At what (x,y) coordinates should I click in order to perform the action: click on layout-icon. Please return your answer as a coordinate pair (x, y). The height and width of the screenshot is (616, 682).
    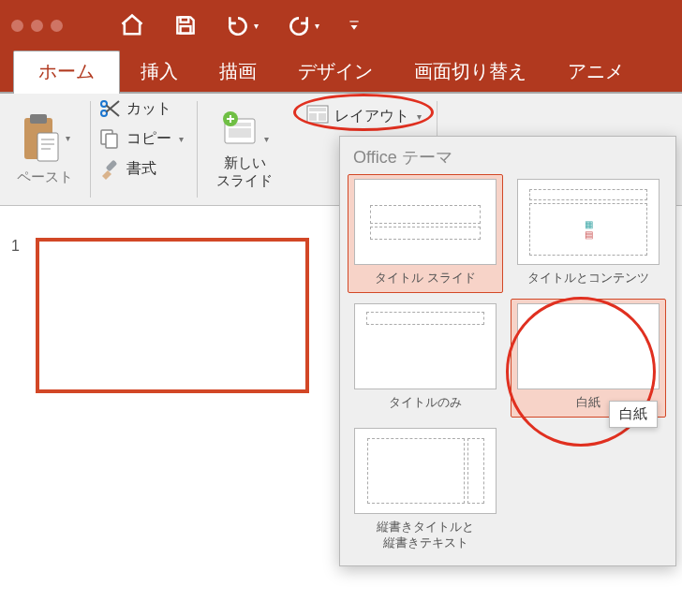
    Looking at the image, I should click on (318, 116).